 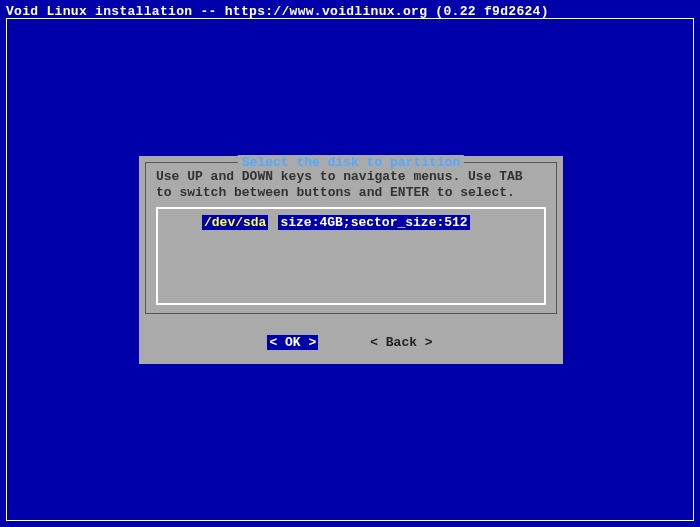 I want to click on back-button: < Back >, so click(x=401, y=342).